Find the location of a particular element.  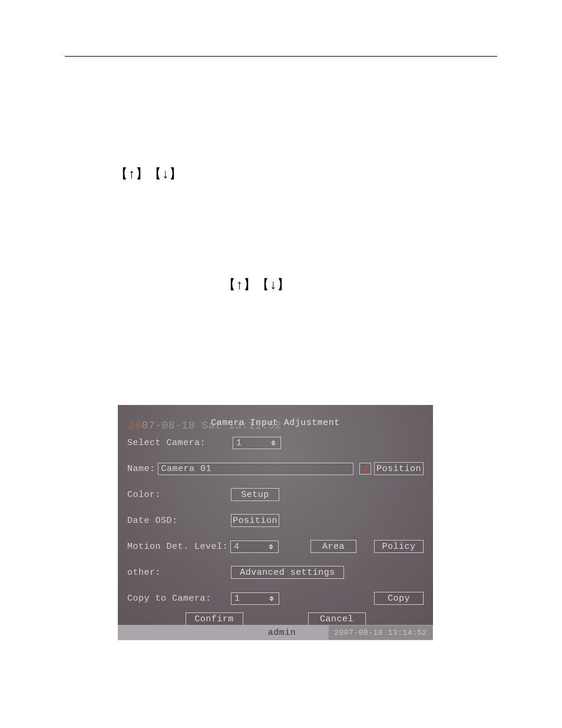

motion-area-button: Area is located at coordinates (333, 546).